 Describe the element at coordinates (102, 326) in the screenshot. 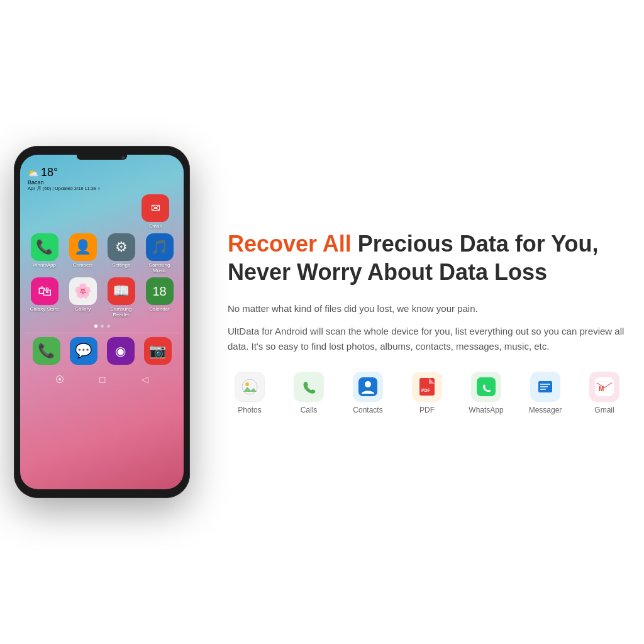

I see `page-dots` at that location.